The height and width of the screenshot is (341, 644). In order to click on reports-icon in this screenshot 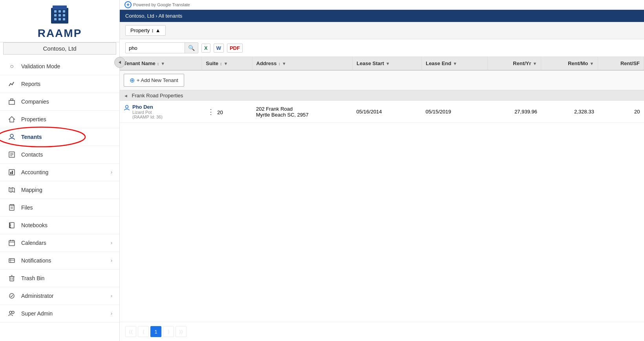, I will do `click(12, 84)`.